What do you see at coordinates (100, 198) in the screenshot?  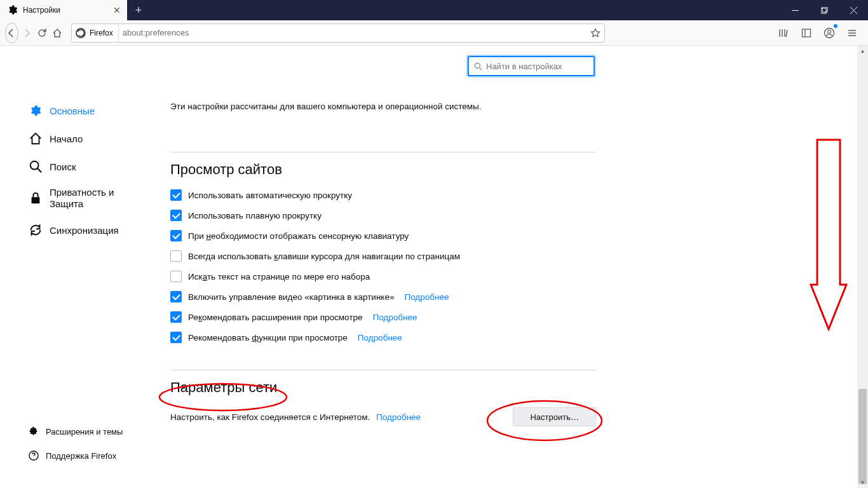 I see `category-label: Приватность и Защита` at bounding box center [100, 198].